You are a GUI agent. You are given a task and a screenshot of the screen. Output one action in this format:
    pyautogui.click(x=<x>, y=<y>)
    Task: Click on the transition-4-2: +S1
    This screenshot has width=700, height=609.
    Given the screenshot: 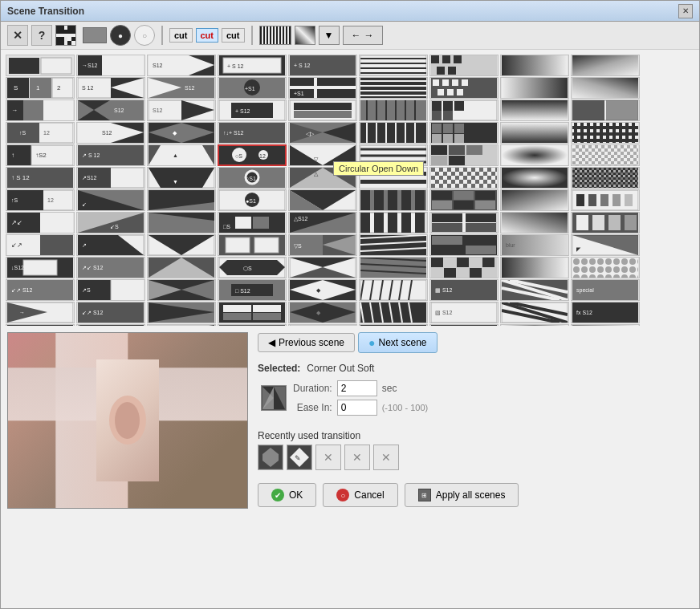 What is the action you would take?
    pyautogui.click(x=252, y=88)
    